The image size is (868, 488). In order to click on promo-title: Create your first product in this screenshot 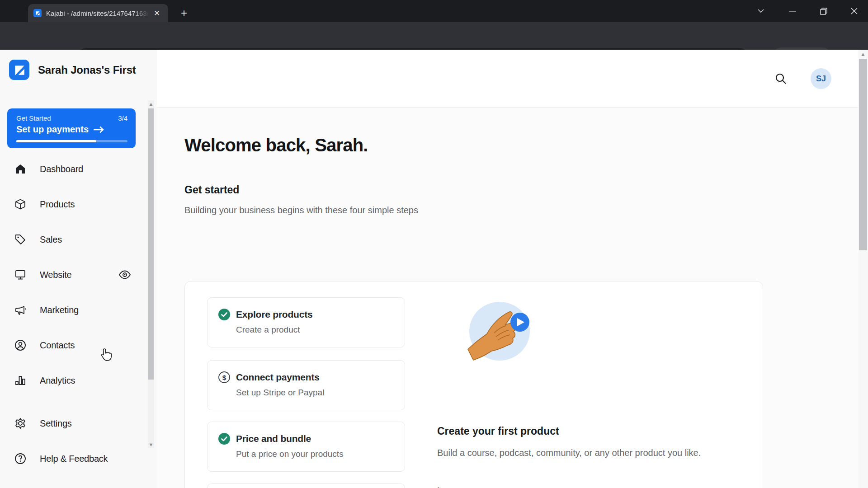, I will do `click(498, 431)`.